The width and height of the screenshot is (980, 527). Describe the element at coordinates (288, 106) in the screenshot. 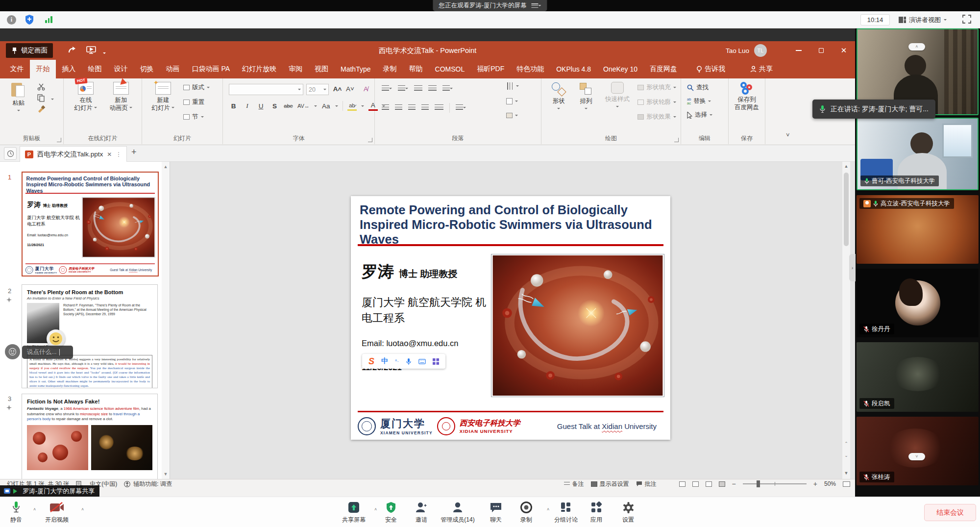

I see `strikethrough-button: abe` at that location.